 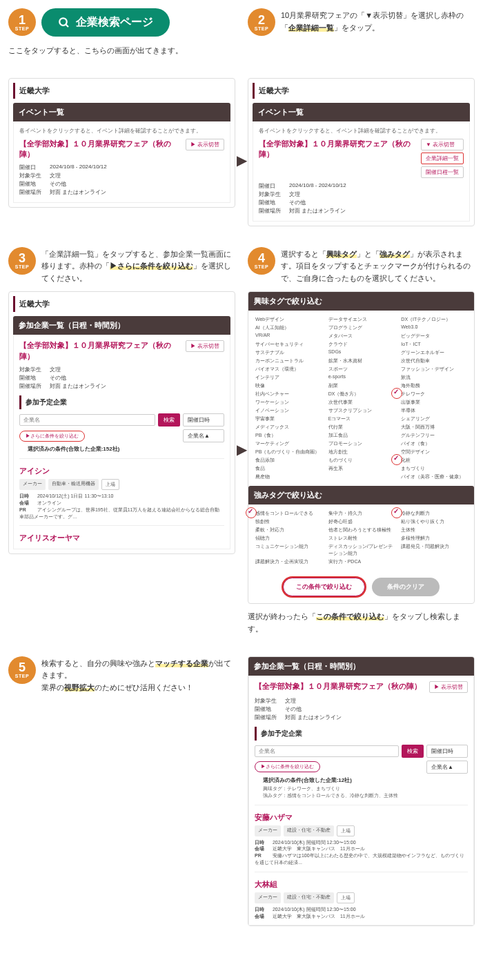 I want to click on interest-tag: データサイエンス, so click(x=362, y=320).